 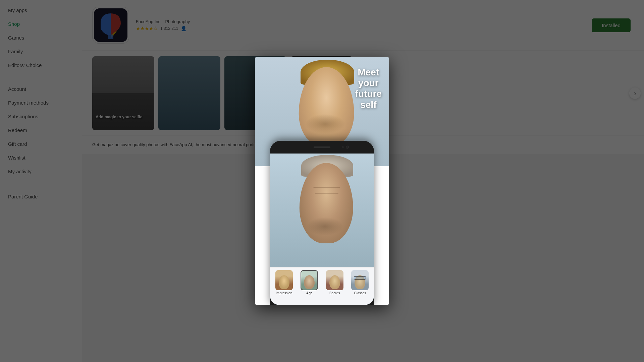 I want to click on filter-glasses: Glasses, so click(x=360, y=283).